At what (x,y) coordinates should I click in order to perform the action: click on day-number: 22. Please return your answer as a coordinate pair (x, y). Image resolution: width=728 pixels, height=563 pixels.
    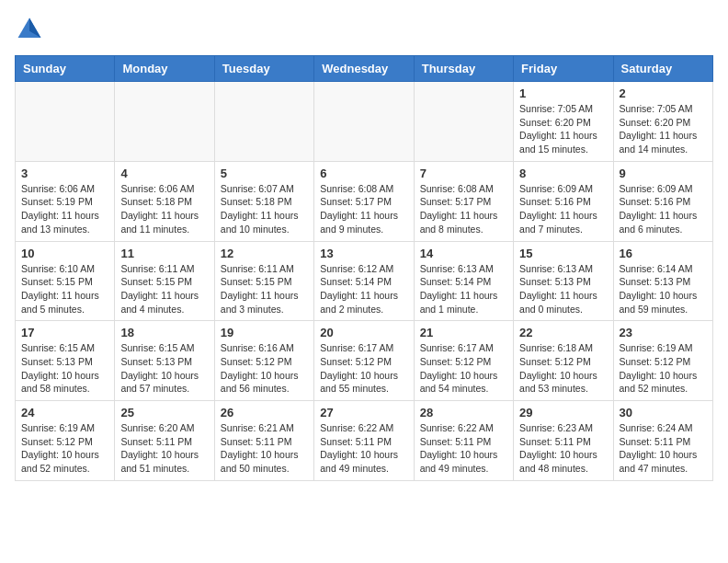
    Looking at the image, I should click on (563, 333).